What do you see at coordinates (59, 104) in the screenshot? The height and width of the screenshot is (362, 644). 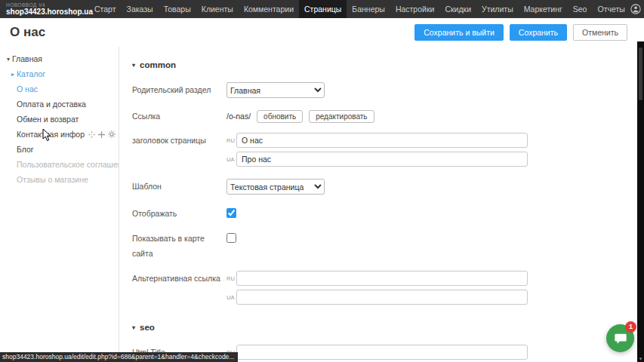 I see `sidebar-item-payment-delivery: Оплата и доставка` at bounding box center [59, 104].